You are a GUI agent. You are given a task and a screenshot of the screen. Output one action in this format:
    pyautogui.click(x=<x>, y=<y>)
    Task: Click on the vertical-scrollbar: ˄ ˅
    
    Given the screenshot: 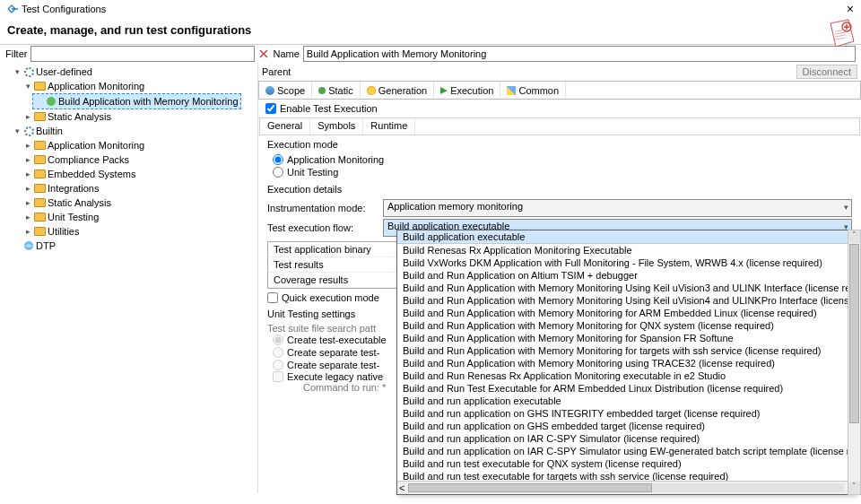 What is the action you would take?
    pyautogui.click(x=854, y=362)
    